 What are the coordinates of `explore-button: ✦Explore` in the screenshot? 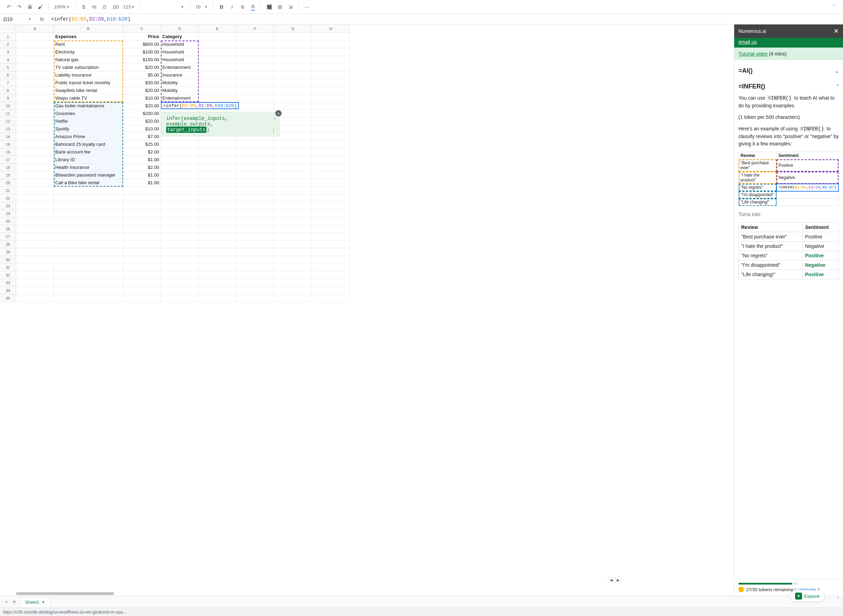 It's located at (807, 596).